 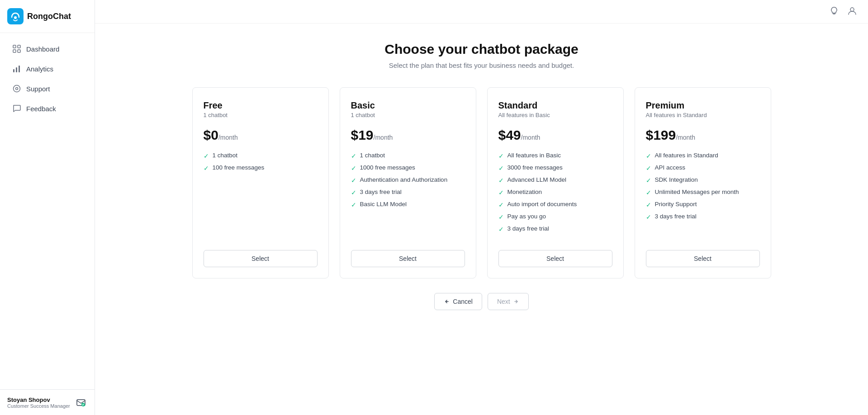 I want to click on plan-subtitle-free: 1 chatbot, so click(x=261, y=115).